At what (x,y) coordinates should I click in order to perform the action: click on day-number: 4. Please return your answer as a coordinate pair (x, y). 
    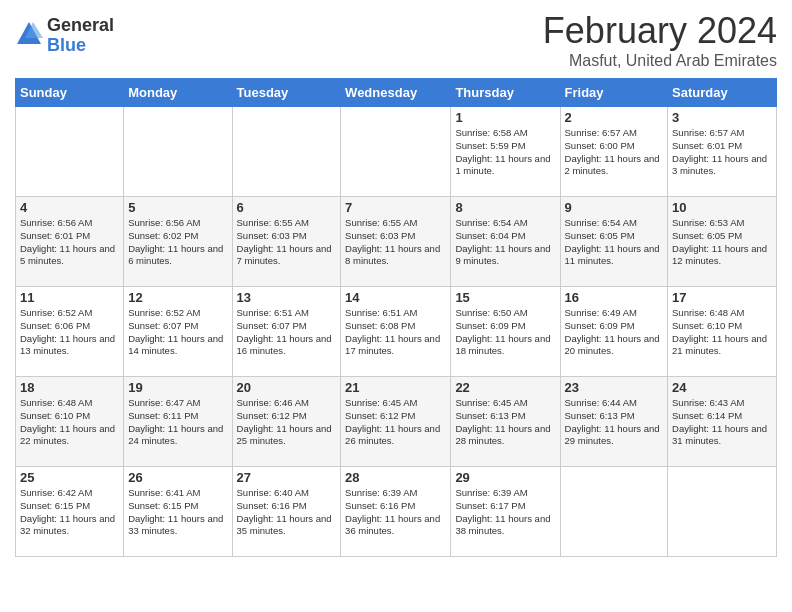
    Looking at the image, I should click on (70, 208).